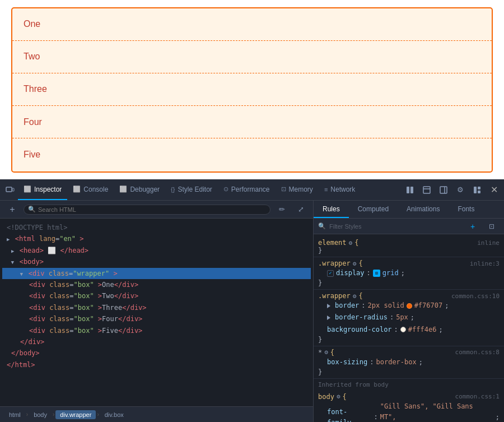  Describe the element at coordinates (43, 189) in the screenshot. I see `tab-inspector: ⬜ Inspector` at that location.